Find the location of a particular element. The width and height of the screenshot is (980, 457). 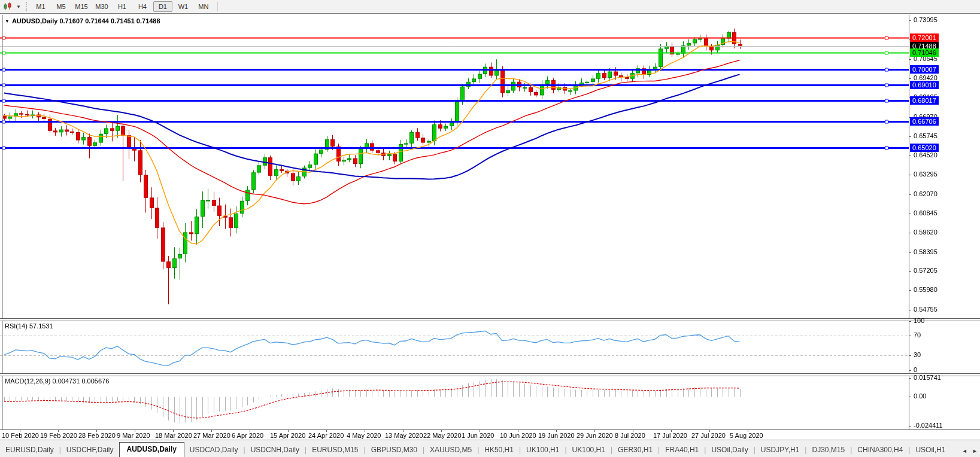

date-axis-label: 17 Jul 2020 is located at coordinates (670, 435).